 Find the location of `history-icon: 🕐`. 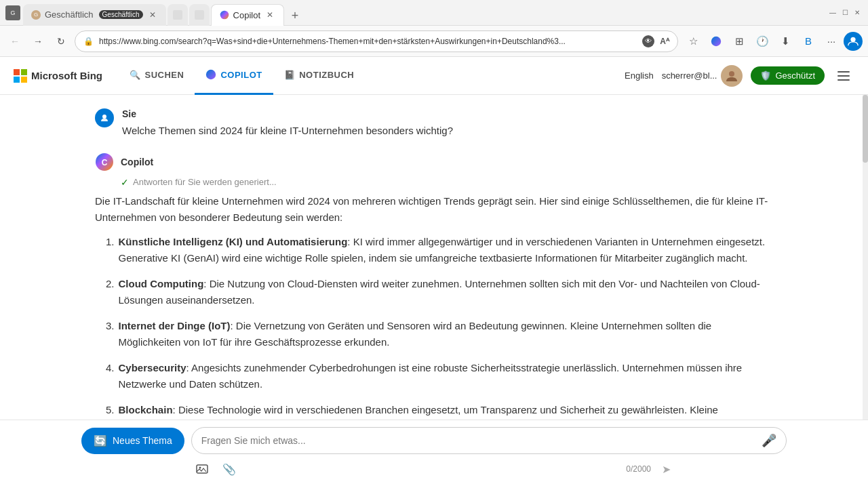

history-icon: 🕐 is located at coordinates (762, 41).